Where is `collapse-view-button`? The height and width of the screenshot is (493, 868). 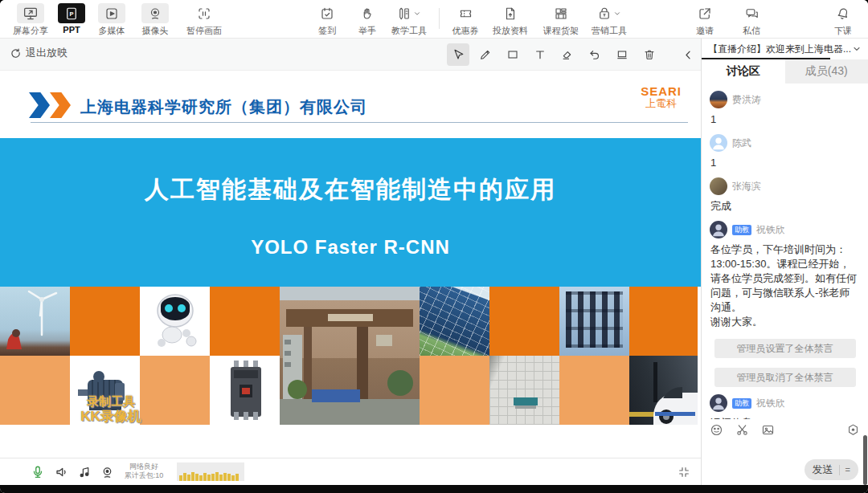
collapse-view-button is located at coordinates (684, 472).